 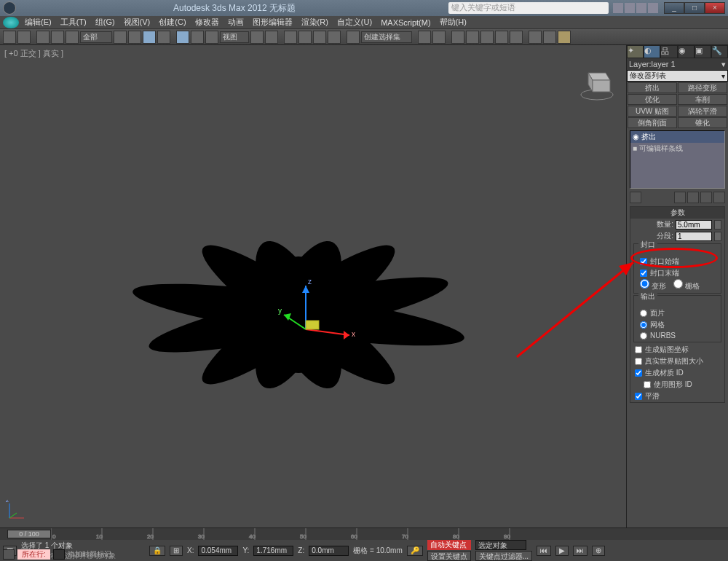 What do you see at coordinates (703, 87) in the screenshot?
I see `mod-pathdeform-button: 路径变形` at bounding box center [703, 87].